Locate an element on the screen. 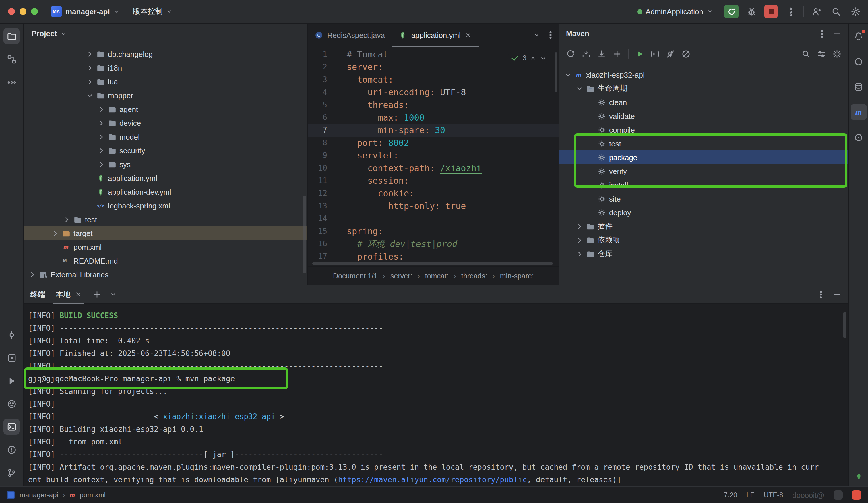 Image resolution: width=868 pixels, height=503 pixels. code-with-me-button is located at coordinates (816, 11).